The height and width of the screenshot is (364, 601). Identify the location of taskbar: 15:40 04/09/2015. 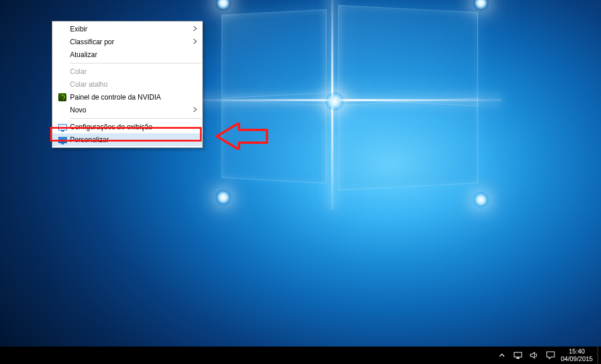
(301, 355).